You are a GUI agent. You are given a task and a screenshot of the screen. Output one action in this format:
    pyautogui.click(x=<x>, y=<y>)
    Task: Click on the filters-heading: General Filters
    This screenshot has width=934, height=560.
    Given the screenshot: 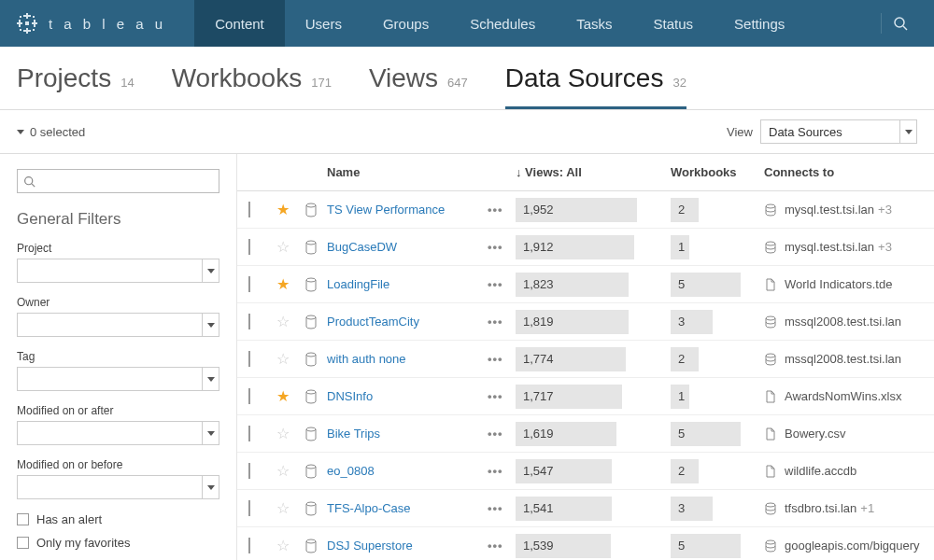 What is the action you would take?
    pyautogui.click(x=118, y=219)
    